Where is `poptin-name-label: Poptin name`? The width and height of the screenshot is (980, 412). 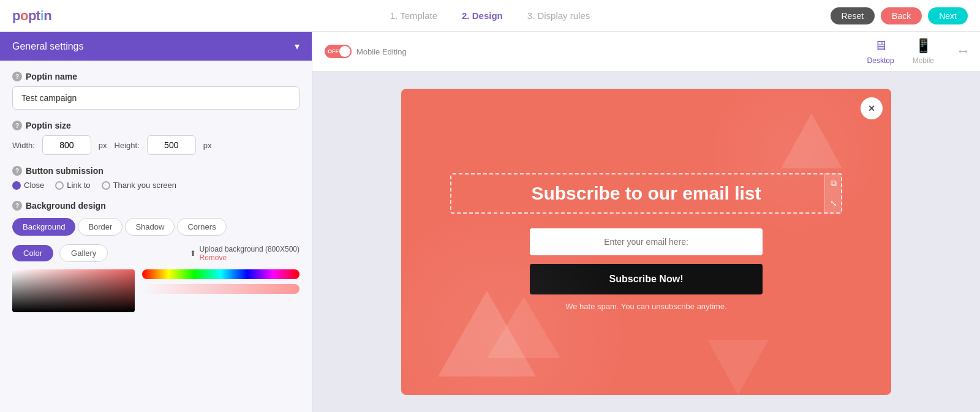 poptin-name-label: Poptin name is located at coordinates (51, 77).